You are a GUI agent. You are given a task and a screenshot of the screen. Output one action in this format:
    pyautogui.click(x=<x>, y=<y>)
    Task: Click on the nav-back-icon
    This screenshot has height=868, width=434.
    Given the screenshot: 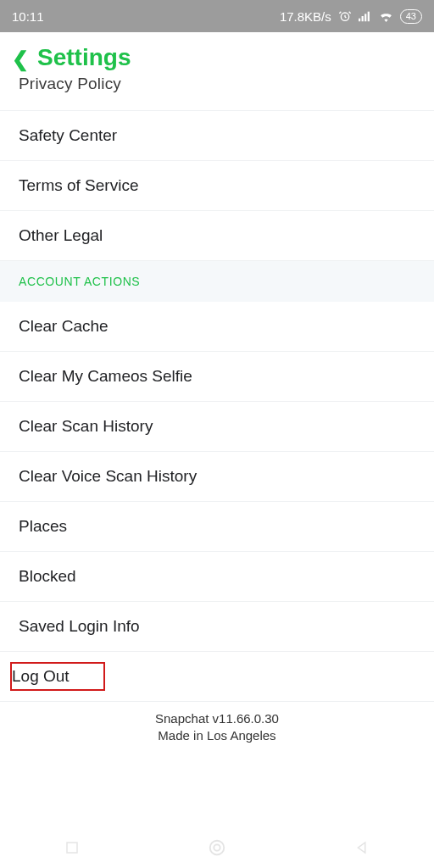 What is the action you would take?
    pyautogui.click(x=362, y=848)
    